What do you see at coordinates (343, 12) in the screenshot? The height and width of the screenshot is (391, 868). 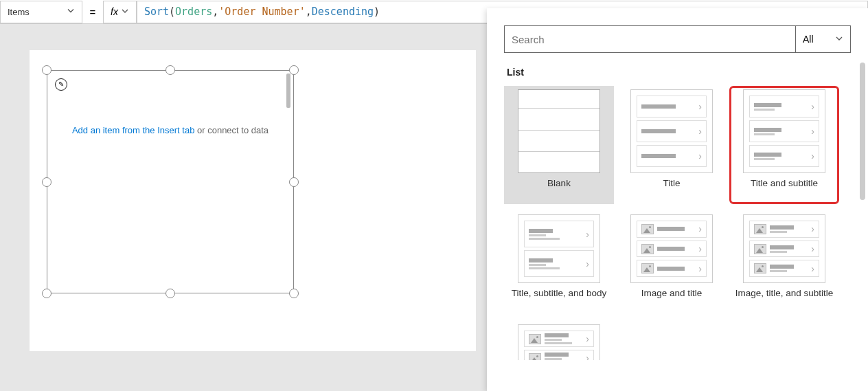 I see `formula-token: Descending` at bounding box center [343, 12].